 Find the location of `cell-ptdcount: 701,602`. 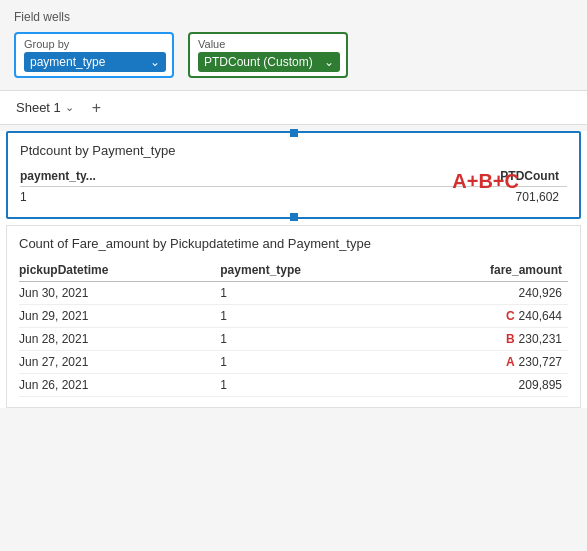

cell-ptdcount: 701,602 is located at coordinates (446, 198).